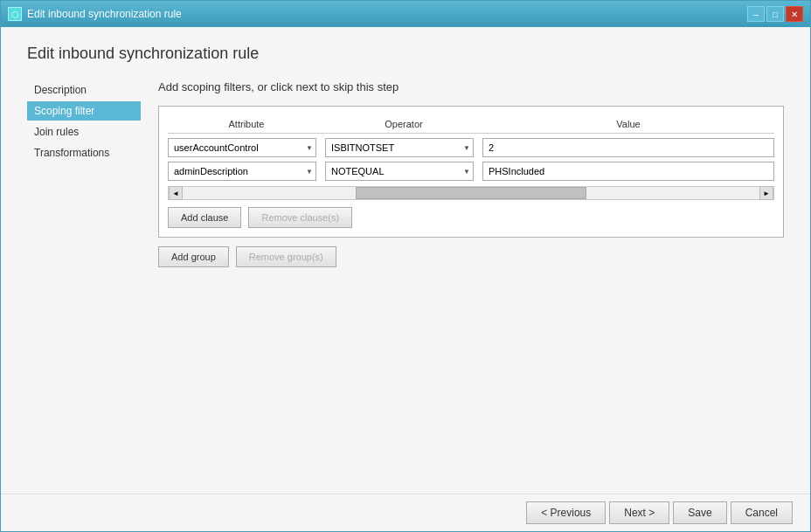  What do you see at coordinates (242, 148) in the screenshot?
I see `attribute-select-wrapper-1: userAccountControl ▼` at bounding box center [242, 148].